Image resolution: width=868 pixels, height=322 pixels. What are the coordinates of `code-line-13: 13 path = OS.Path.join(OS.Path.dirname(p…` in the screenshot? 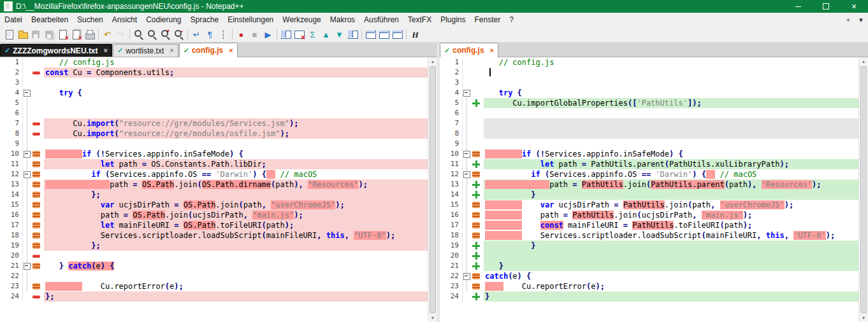 It's located at (214, 185).